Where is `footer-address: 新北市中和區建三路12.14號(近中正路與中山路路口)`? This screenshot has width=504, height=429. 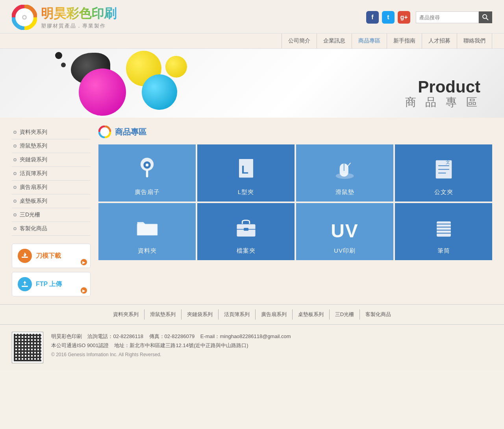 footer-address: 新北市中和區建三路12.14號(近中正路與中山路路口) is located at coordinates (189, 346).